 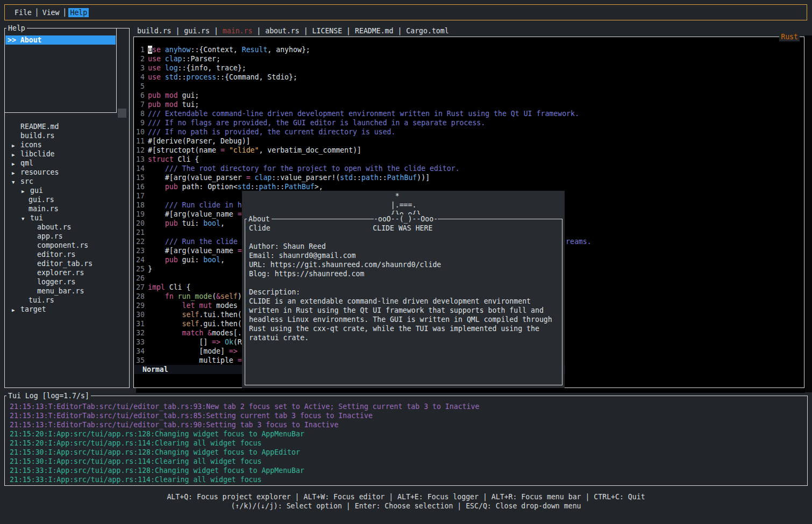 What do you see at coordinates (238, 31) in the screenshot?
I see `tab-main.rs: main.rs` at bounding box center [238, 31].